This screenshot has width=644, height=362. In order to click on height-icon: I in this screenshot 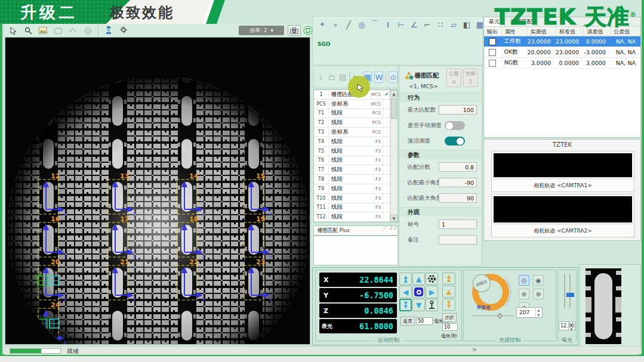, I will do `click(388, 24)`.